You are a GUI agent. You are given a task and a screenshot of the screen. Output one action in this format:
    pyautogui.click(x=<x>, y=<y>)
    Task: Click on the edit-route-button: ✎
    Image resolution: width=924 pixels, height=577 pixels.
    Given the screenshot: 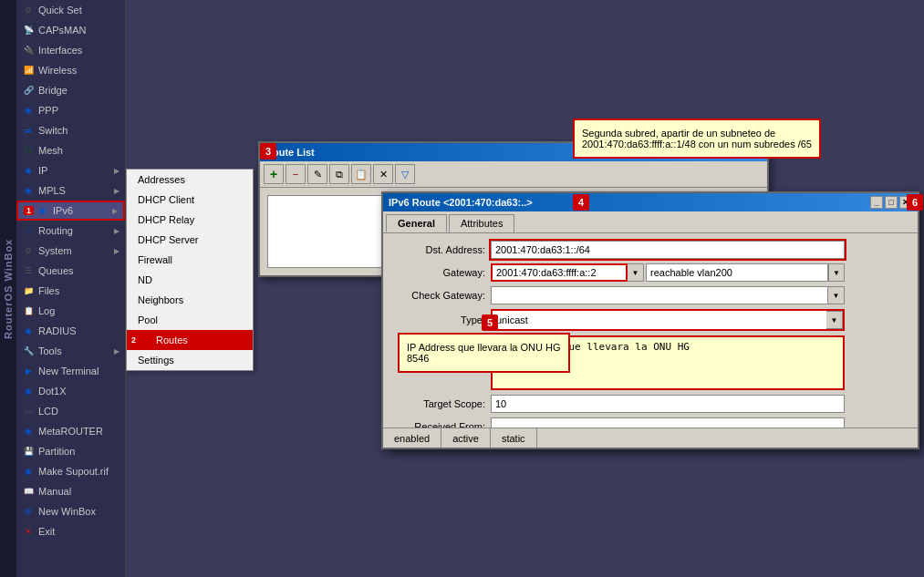 What is the action you would take?
    pyautogui.click(x=317, y=174)
    